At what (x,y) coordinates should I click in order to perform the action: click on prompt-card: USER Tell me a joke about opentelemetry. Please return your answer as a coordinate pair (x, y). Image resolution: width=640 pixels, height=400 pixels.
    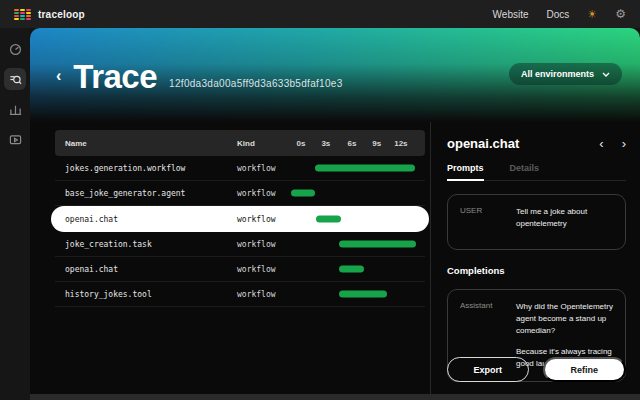
    Looking at the image, I should click on (536, 222).